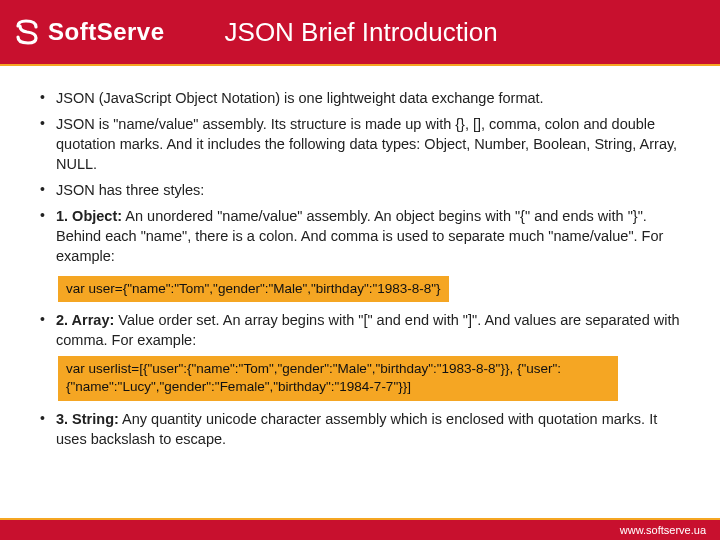 This screenshot has width=720, height=540. What do you see at coordinates (360, 236) in the screenshot?
I see `bullet-text: An unordered "name/value" assembly. An o…` at bounding box center [360, 236].